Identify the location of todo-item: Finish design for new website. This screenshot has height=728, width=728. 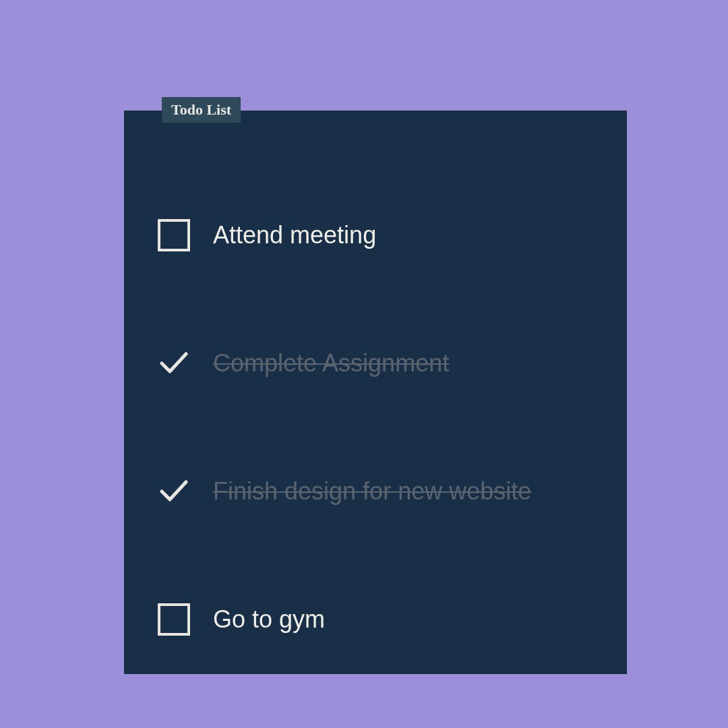
(375, 491).